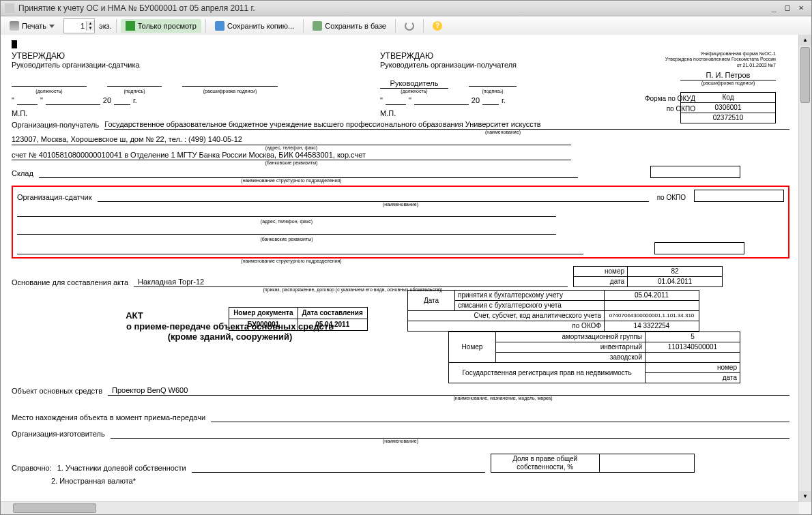 The height and width of the screenshot is (515, 812). I want to click on act-sub1: о приеме-передаче объекта основных средс…, so click(230, 327).